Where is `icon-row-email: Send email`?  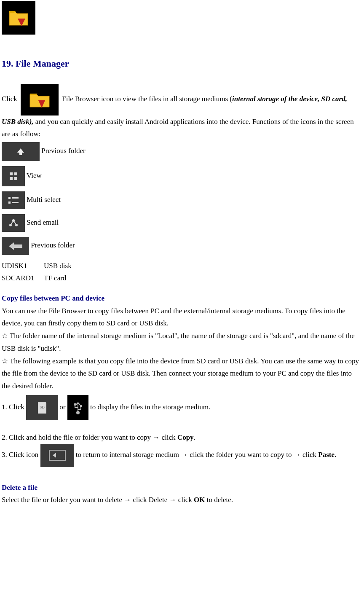
icon-row-email: Send email is located at coordinates (182, 223).